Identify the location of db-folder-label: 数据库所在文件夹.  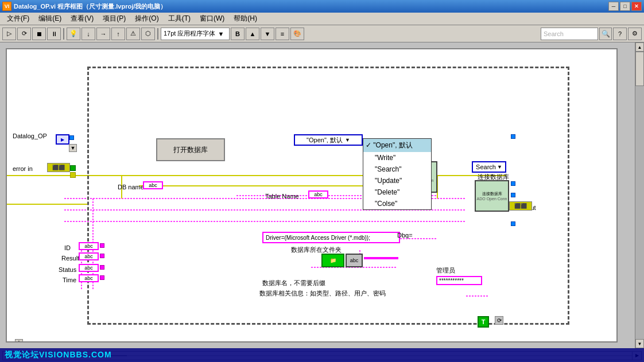
(316, 250).